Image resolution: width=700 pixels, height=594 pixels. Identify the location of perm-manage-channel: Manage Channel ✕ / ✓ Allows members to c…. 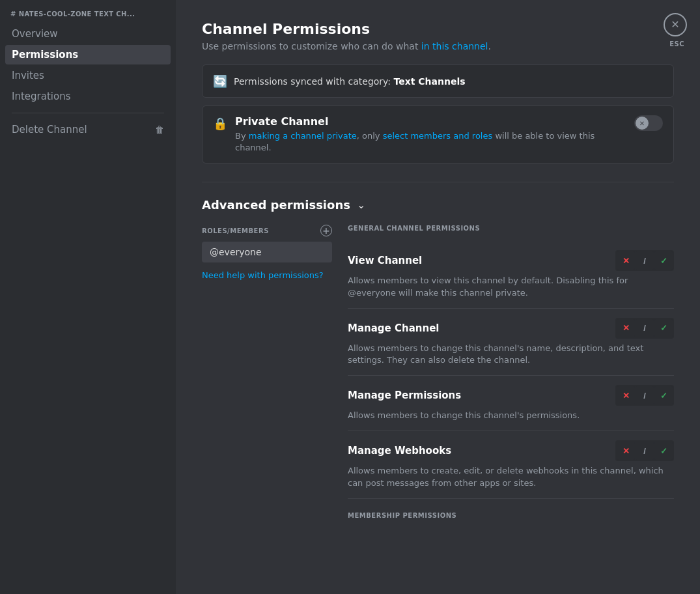
(511, 343).